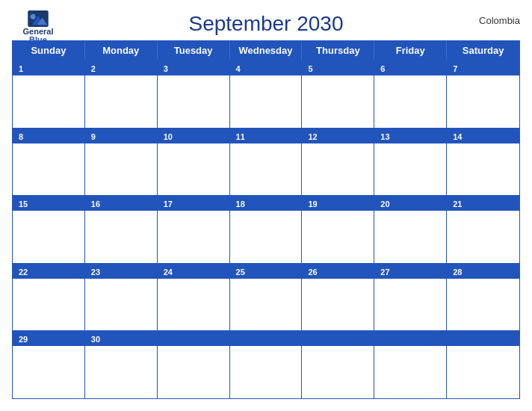 The height and width of the screenshot is (411, 532). What do you see at coordinates (312, 205) in the screenshot?
I see `day-number-19: 19` at bounding box center [312, 205].